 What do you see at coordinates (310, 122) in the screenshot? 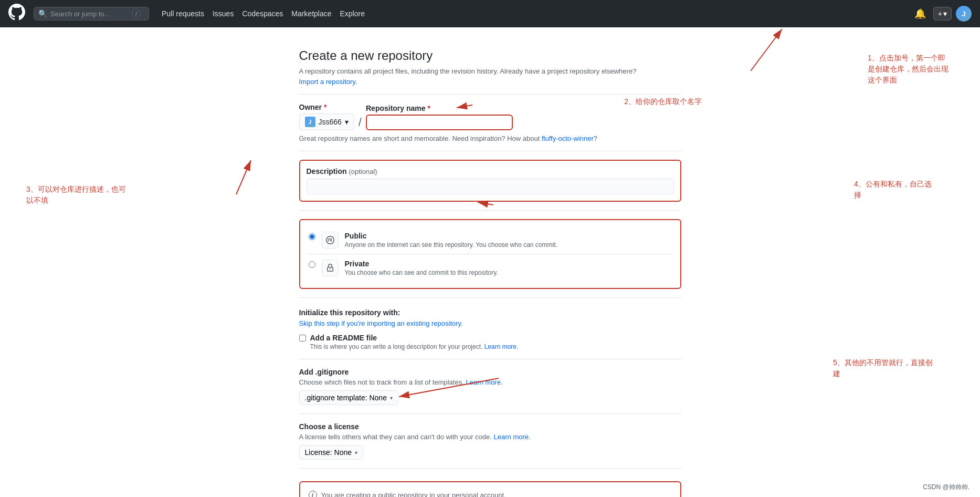
I see `owner-avatar-icon: J` at bounding box center [310, 122].